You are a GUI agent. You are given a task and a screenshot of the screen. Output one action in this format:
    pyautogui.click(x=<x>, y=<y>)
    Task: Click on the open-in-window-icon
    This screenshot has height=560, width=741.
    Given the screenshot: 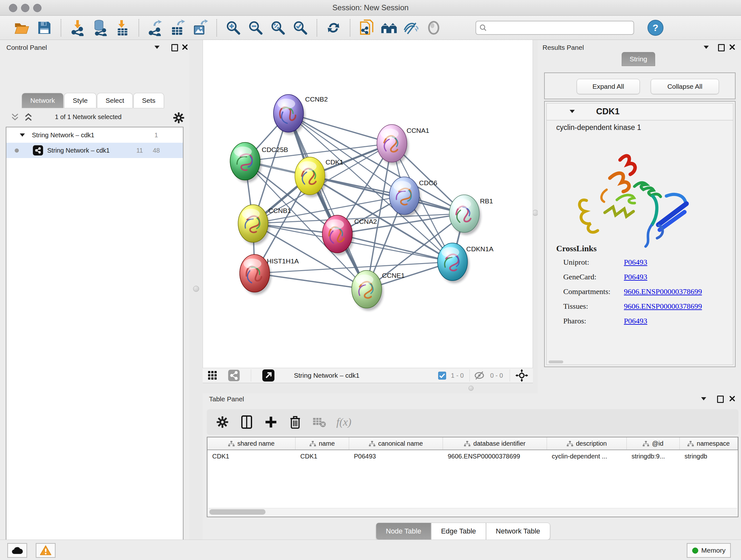 What is the action you would take?
    pyautogui.click(x=268, y=375)
    